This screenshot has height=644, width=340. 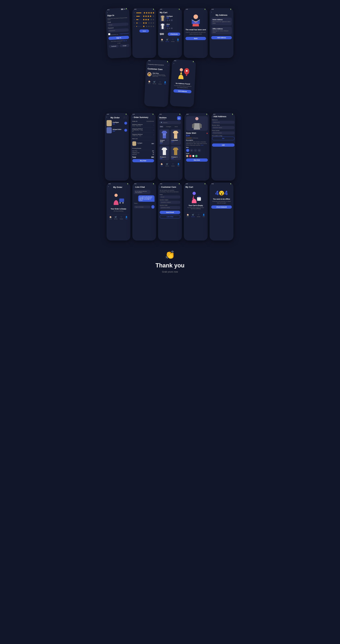 I want to click on nav-user-care-top: 👤User, so click(x=165, y=83).